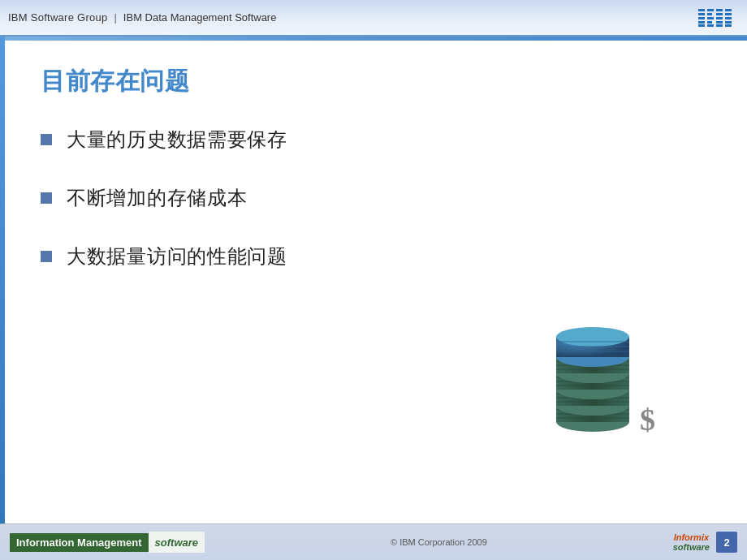 The height and width of the screenshot is (560, 747). What do you see at coordinates (718, 18) in the screenshot?
I see `ibm-logo-icon` at bounding box center [718, 18].